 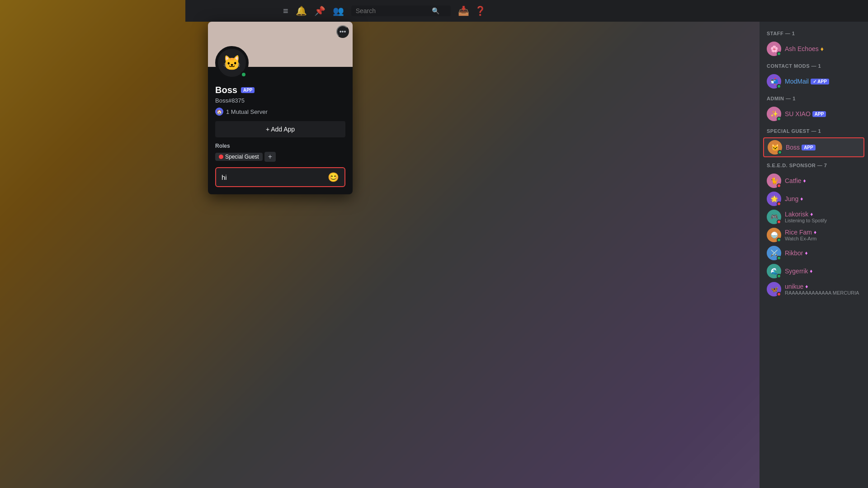 What do you see at coordinates (823, 286) in the screenshot?
I see `member-name-row-unikue: unikue ♦` at bounding box center [823, 286].